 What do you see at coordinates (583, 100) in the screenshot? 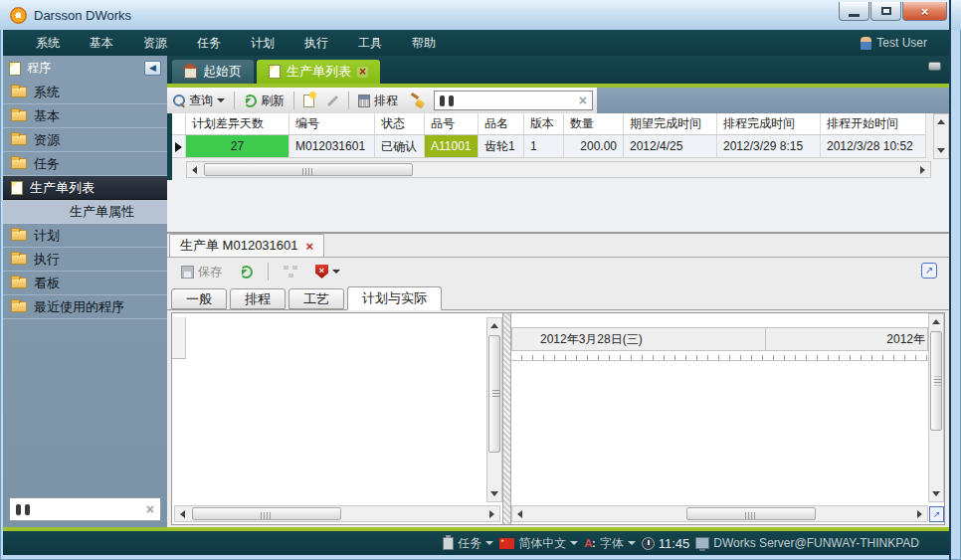
I see `toolbar-search-clear-icon: ×` at bounding box center [583, 100].